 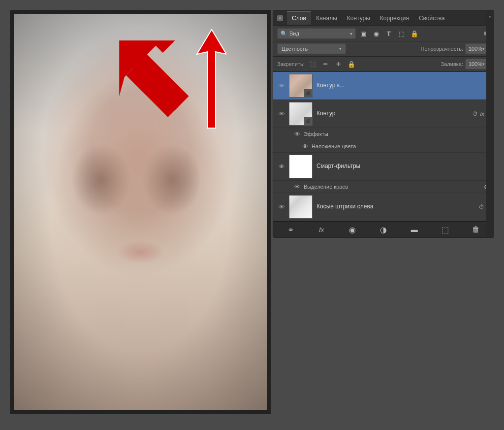 What do you see at coordinates (299, 18) in the screenshot?
I see `tab-layers: Слои` at bounding box center [299, 18].